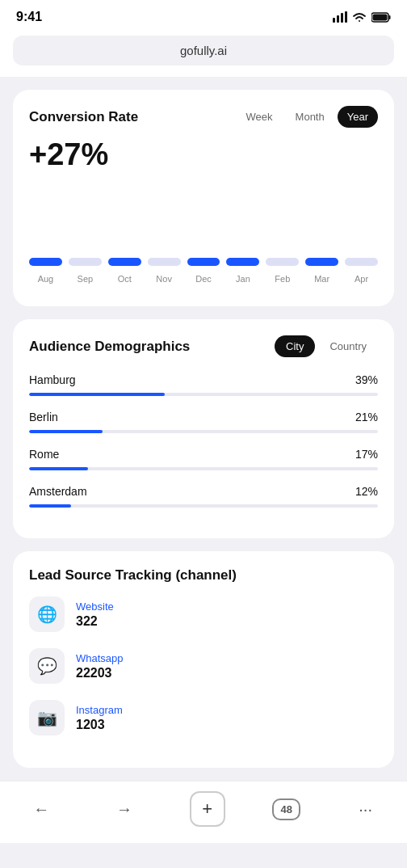  I want to click on demographics-title: Audience Demographics, so click(110, 347).